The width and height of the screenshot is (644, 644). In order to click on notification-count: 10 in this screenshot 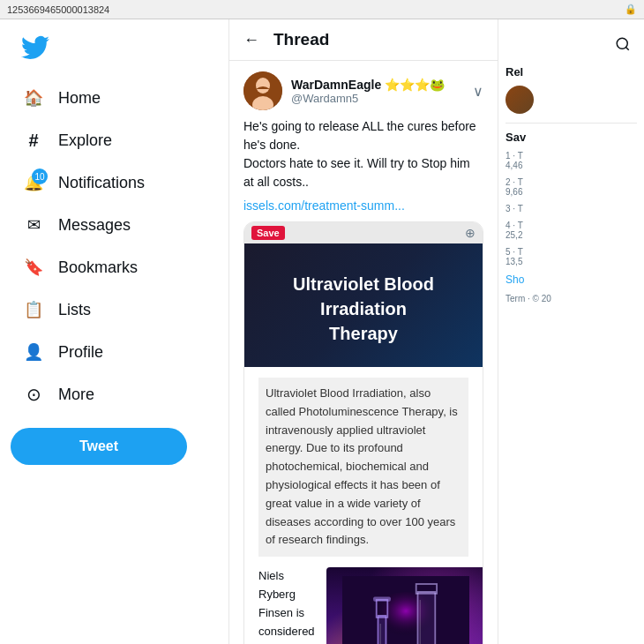, I will do `click(40, 176)`.